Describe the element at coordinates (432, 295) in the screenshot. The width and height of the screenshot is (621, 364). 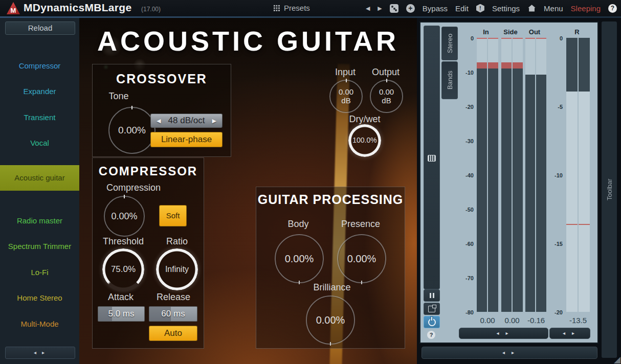
I see `pause-button` at that location.